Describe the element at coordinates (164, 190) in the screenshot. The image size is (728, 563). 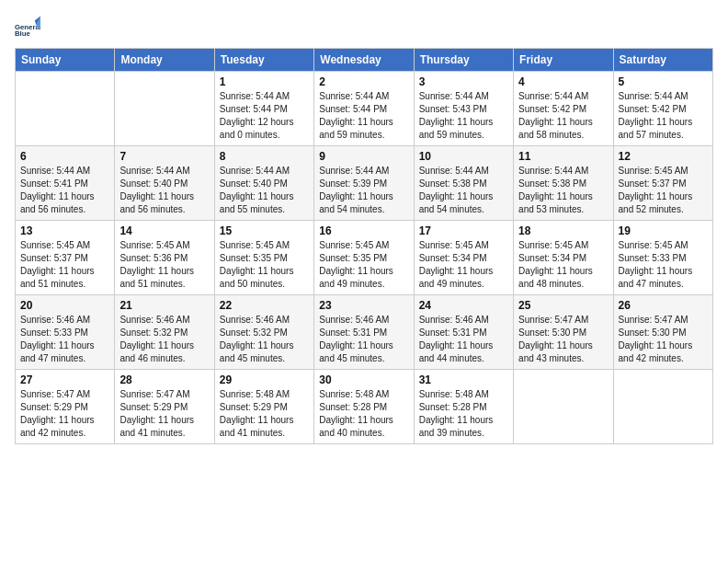
I see `day-info: Sunrise: 5:44 AM Sunset: 5:40 PM Dayligh…` at that location.